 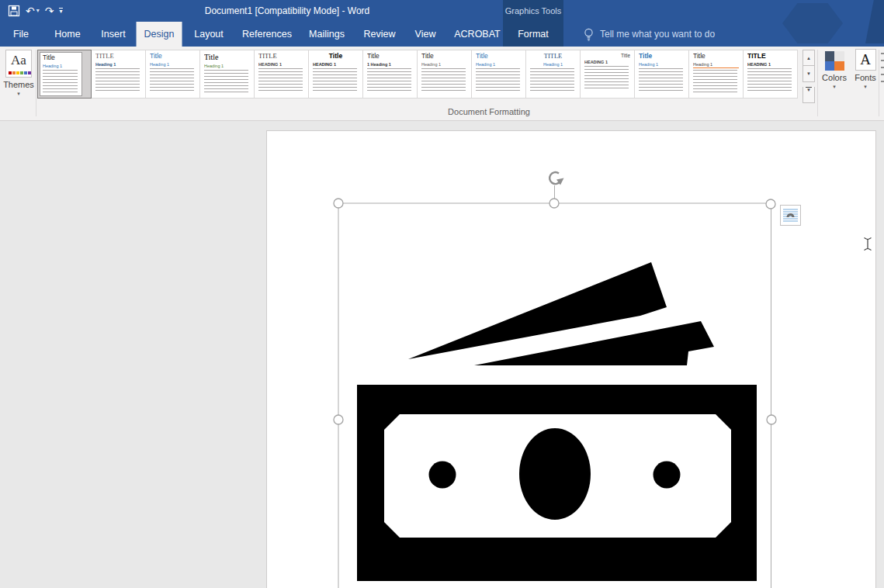 What do you see at coordinates (227, 74) in the screenshot?
I see `style-set-item-4: TitleHeading 1` at bounding box center [227, 74].